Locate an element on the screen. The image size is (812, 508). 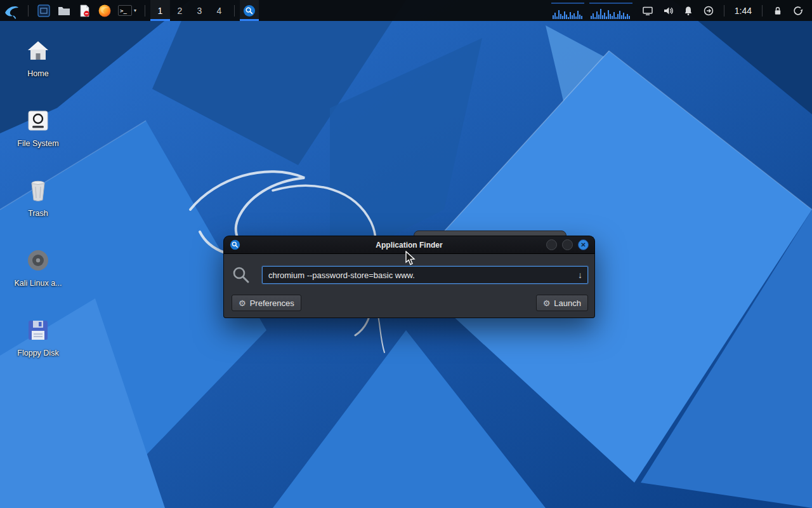
lock-screen-button is located at coordinates (778, 10).